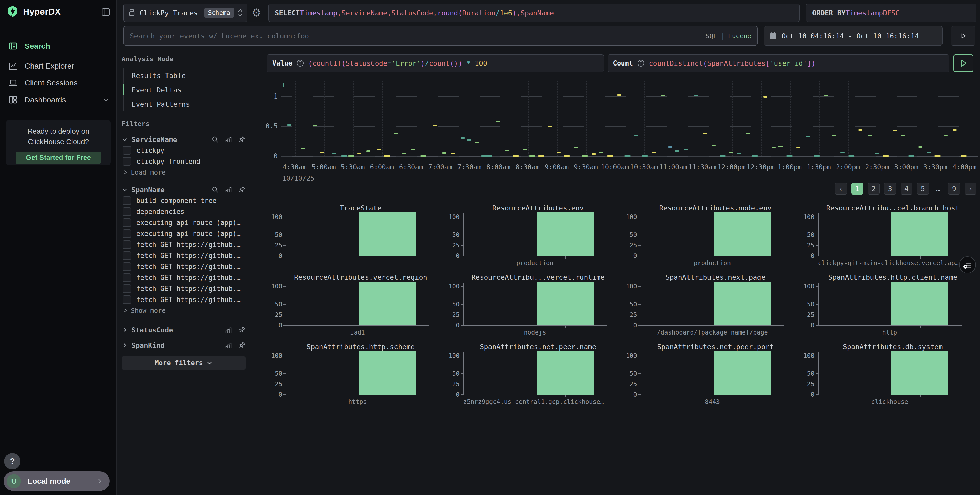 The image size is (980, 495). Describe the element at coordinates (58, 66) in the screenshot. I see `sidebar-item-chart-explorer: Chart Explorer` at that location.